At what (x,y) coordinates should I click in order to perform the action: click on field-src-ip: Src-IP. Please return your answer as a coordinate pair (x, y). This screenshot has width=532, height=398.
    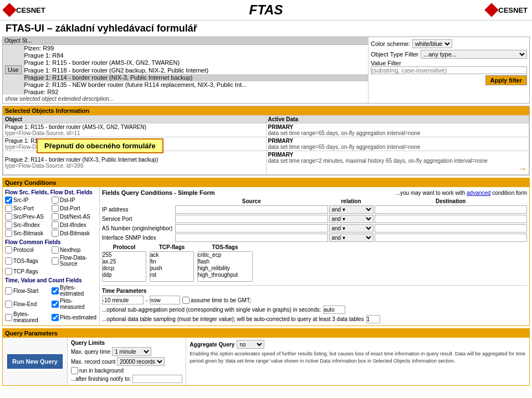
    Looking at the image, I should click on (28, 200).